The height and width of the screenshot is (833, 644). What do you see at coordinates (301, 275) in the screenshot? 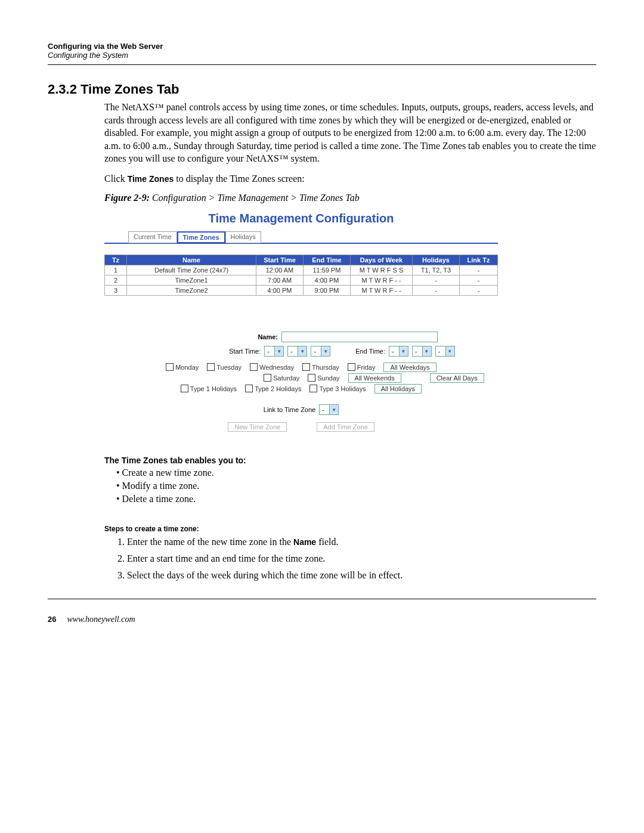
I see `timezones-table: Tz Name Start Time End Time Days of Week…` at bounding box center [301, 275].